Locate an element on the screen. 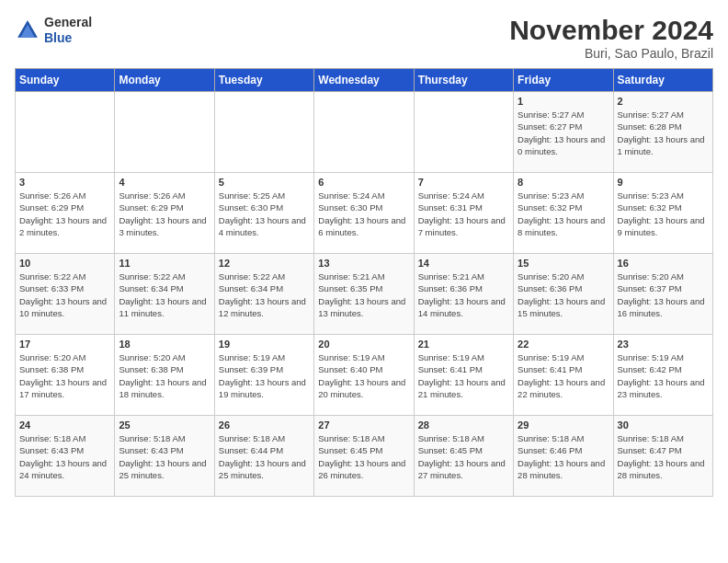  day-number: 14 is located at coordinates (463, 263).